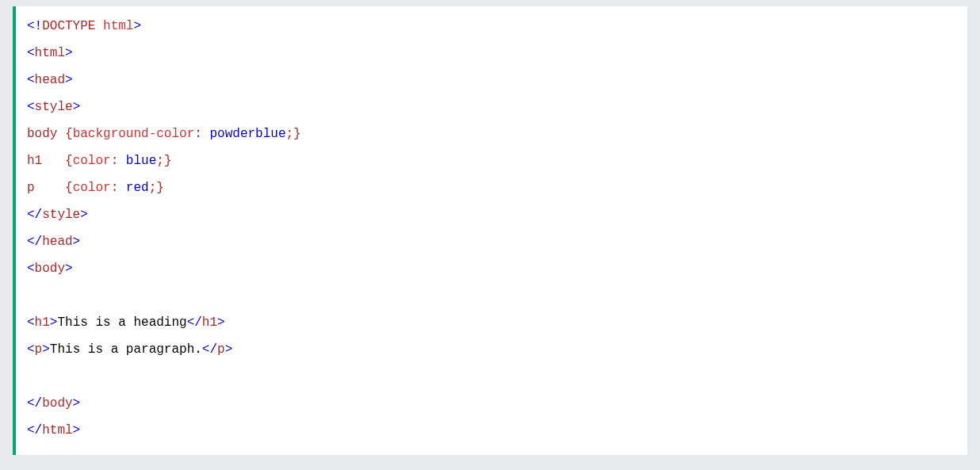 This screenshot has width=980, height=470. What do you see at coordinates (134, 134) in the screenshot?
I see `css-prop: background-color` at bounding box center [134, 134].